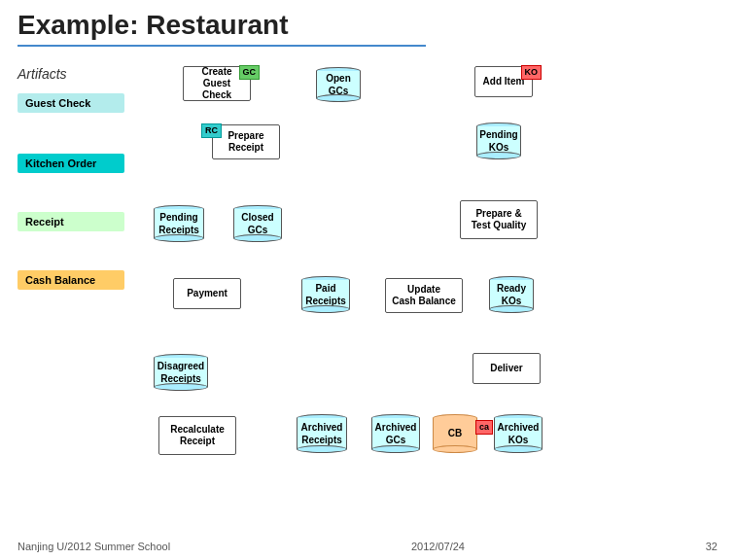 The image size is (735, 560). What do you see at coordinates (504, 82) in the screenshot?
I see `add-item-node: Add Item KO` at bounding box center [504, 82].